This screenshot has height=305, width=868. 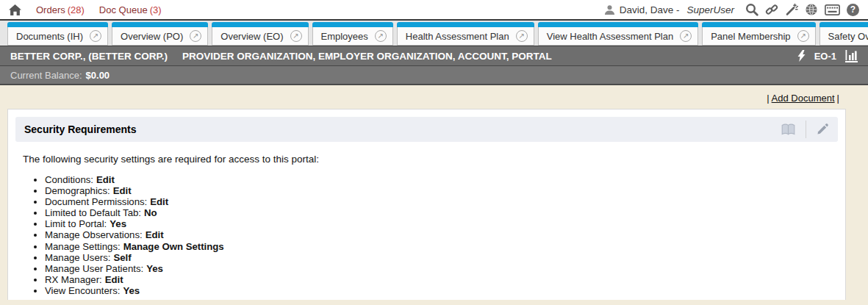 What do you see at coordinates (801, 56) in the screenshot?
I see `lightning-icon` at bounding box center [801, 56].